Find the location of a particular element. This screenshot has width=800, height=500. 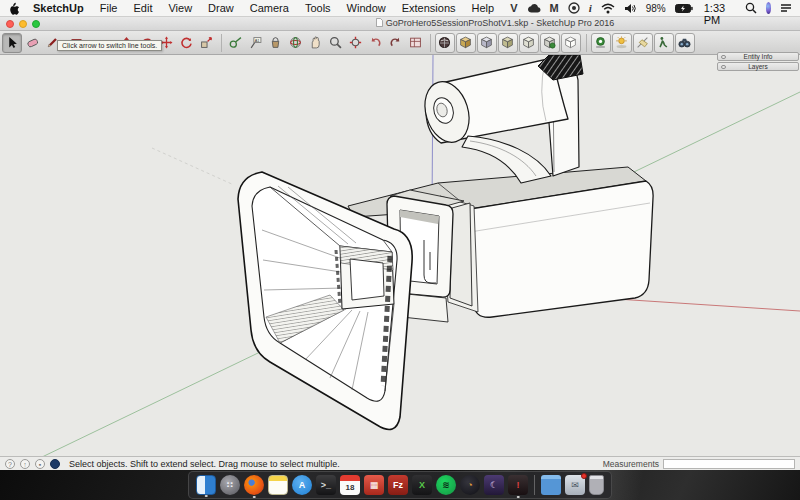

select-tool-icon is located at coordinates (12, 42).